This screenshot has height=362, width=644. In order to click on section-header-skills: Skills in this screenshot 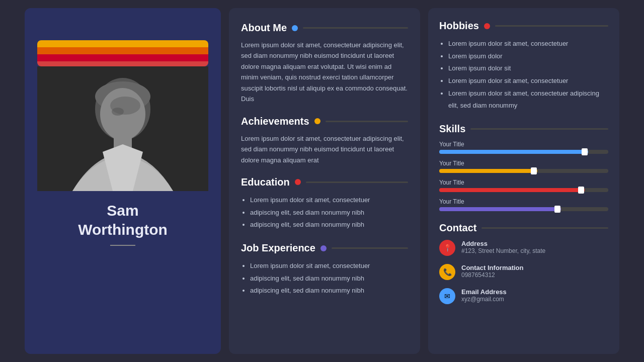, I will do `click(524, 129)`.